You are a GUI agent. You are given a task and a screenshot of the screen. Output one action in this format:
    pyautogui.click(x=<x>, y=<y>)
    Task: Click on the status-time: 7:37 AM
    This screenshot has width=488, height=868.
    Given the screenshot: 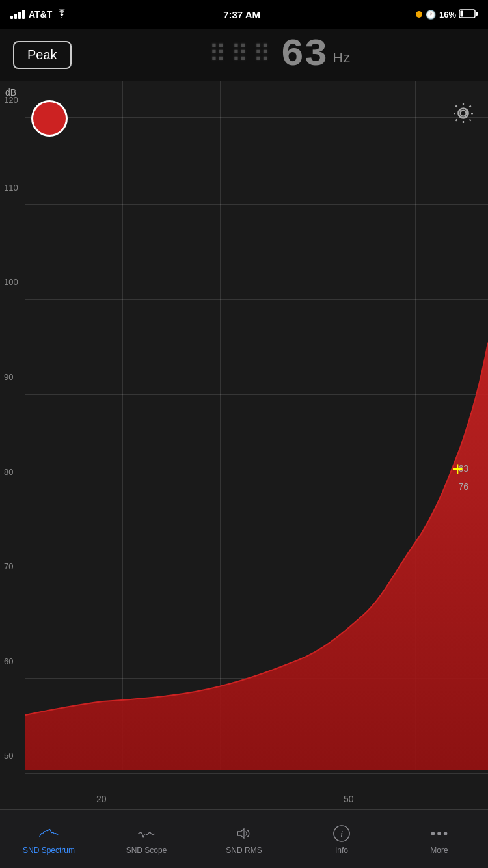 What is the action you would take?
    pyautogui.click(x=242, y=14)
    